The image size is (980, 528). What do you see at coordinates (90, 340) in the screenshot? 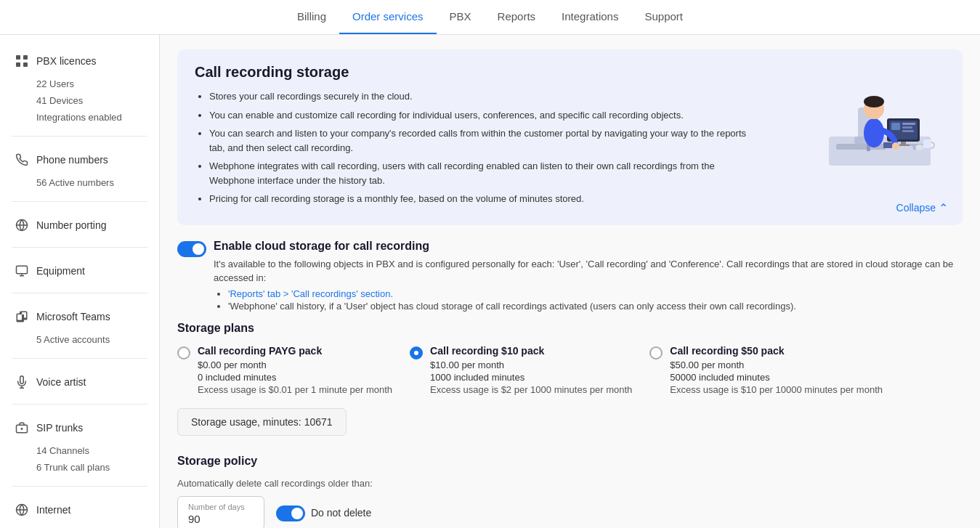
I see `sidebar-sub-active-accounts: 5 Active accounts` at bounding box center [90, 340].